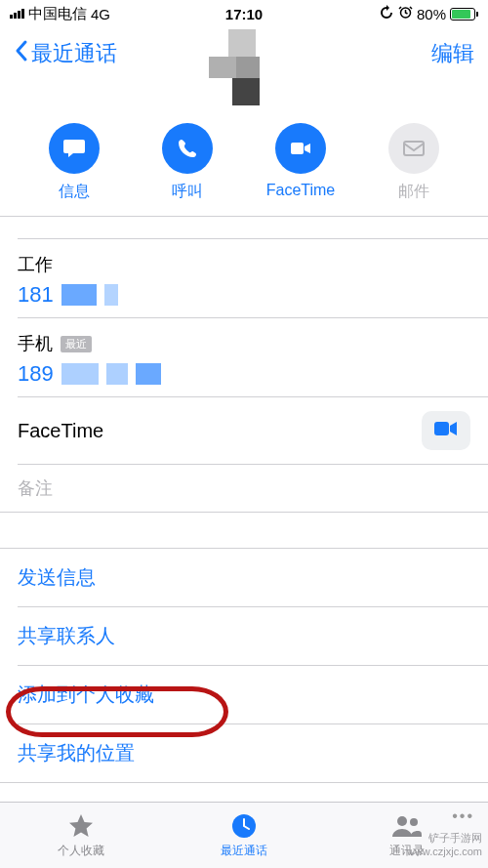 Image resolution: width=488 pixels, height=868 pixels. I want to click on add-favorite-link: 添加到个人收藏, so click(244, 695).